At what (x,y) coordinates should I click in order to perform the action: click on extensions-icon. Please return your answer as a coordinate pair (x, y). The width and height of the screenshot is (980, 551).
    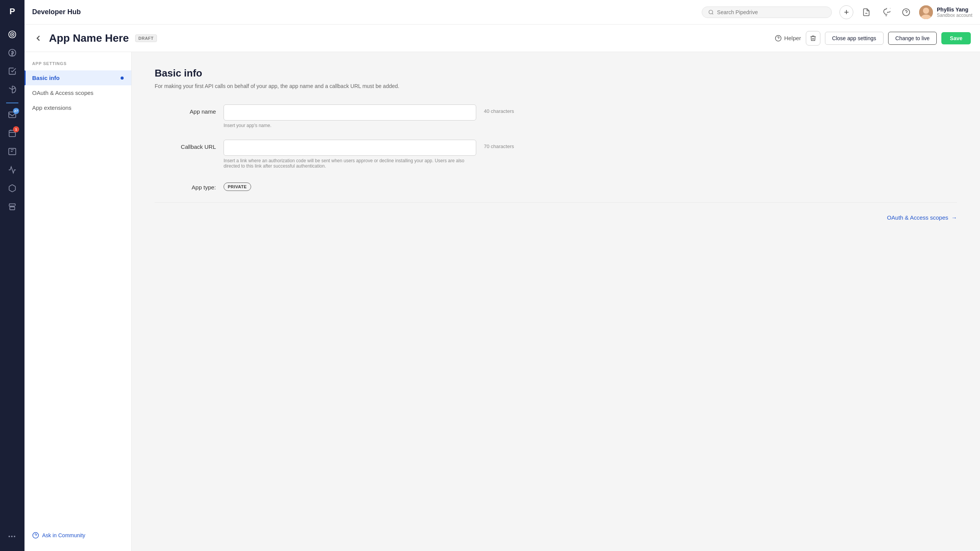
    Looking at the image, I should click on (866, 12).